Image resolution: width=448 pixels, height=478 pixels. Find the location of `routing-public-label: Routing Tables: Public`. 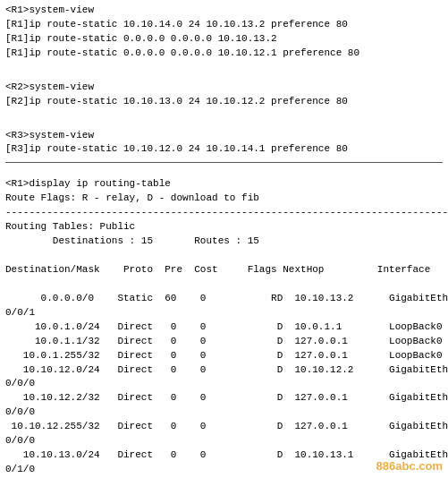

routing-public-label: Routing Tables: Public is located at coordinates (224, 227).